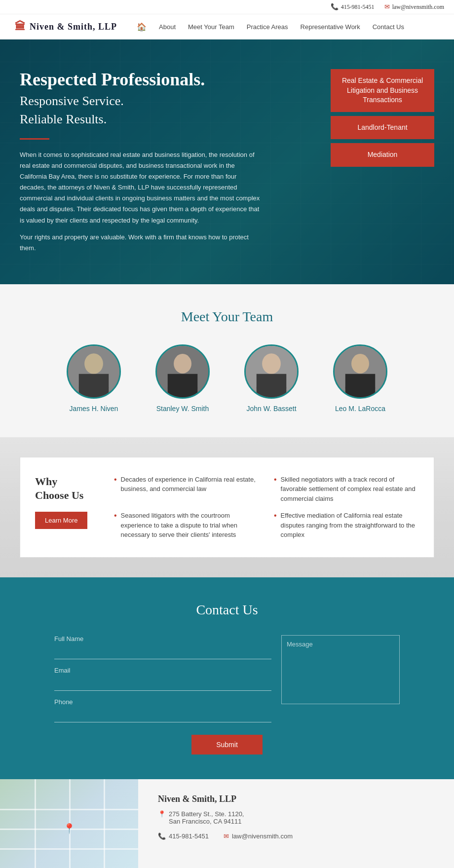 The image size is (454, 868). What do you see at coordinates (167, 27) in the screenshot?
I see `nav-about: About` at bounding box center [167, 27].